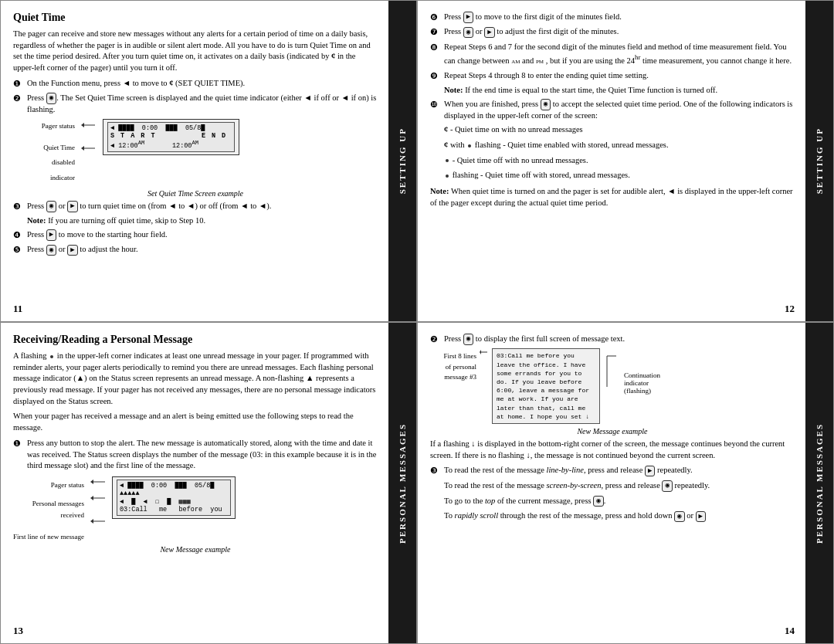  What do you see at coordinates (789, 309) in the screenshot?
I see `page-number-12: 12` at bounding box center [789, 309].